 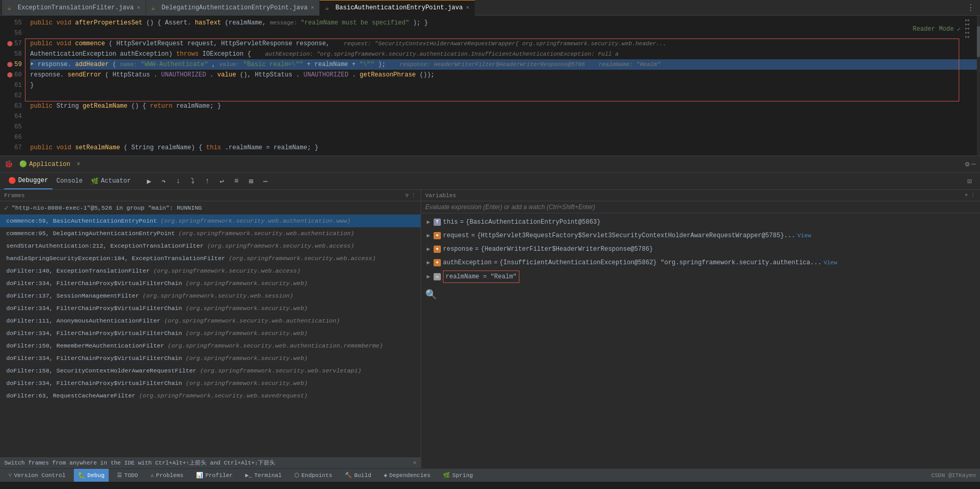 What do you see at coordinates (214, 475) in the screenshot?
I see `status-profiler: 📊 Profiler` at bounding box center [214, 475].